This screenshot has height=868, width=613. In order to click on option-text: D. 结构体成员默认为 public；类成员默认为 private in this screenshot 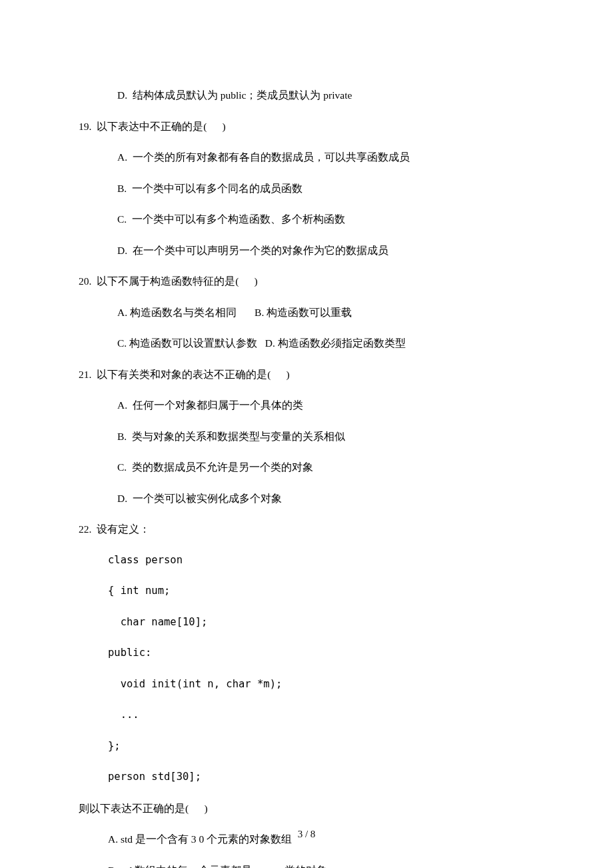, I will do `click(312, 95)`.